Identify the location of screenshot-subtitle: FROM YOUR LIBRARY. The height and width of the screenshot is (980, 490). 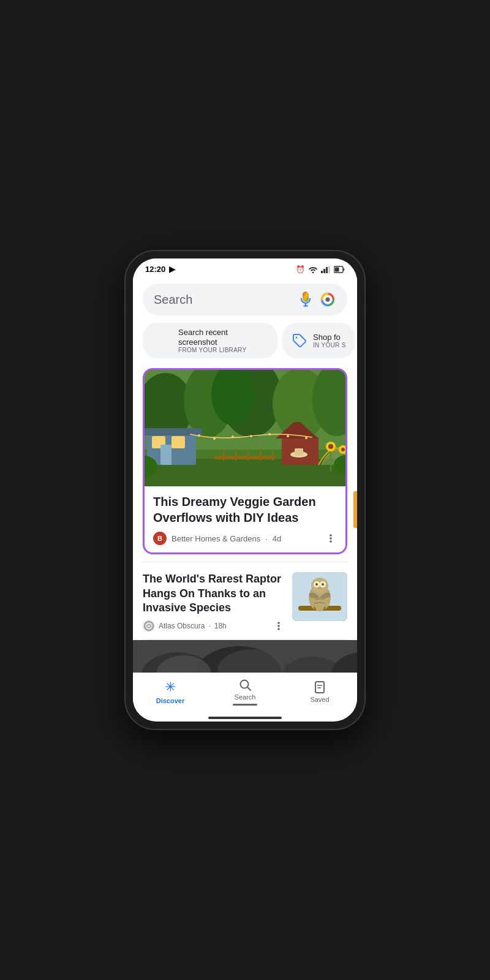
(224, 350).